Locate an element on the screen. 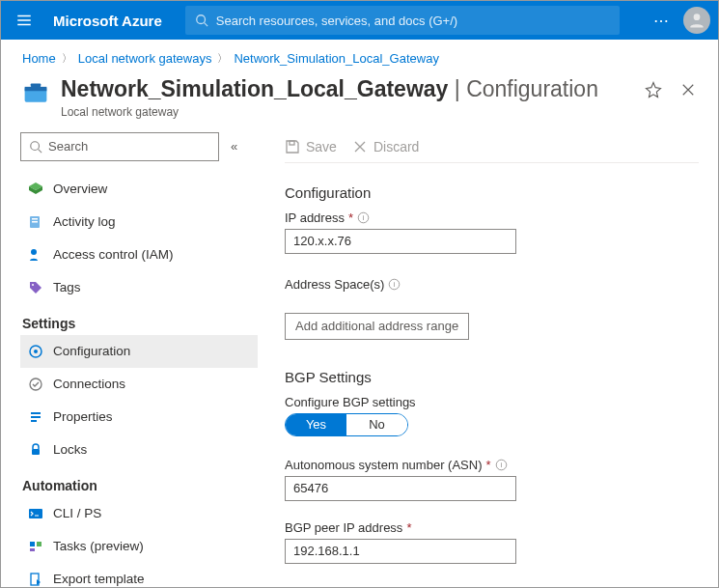 This screenshot has height=588, width=719. section-bgp: BGP Settings is located at coordinates (492, 377).